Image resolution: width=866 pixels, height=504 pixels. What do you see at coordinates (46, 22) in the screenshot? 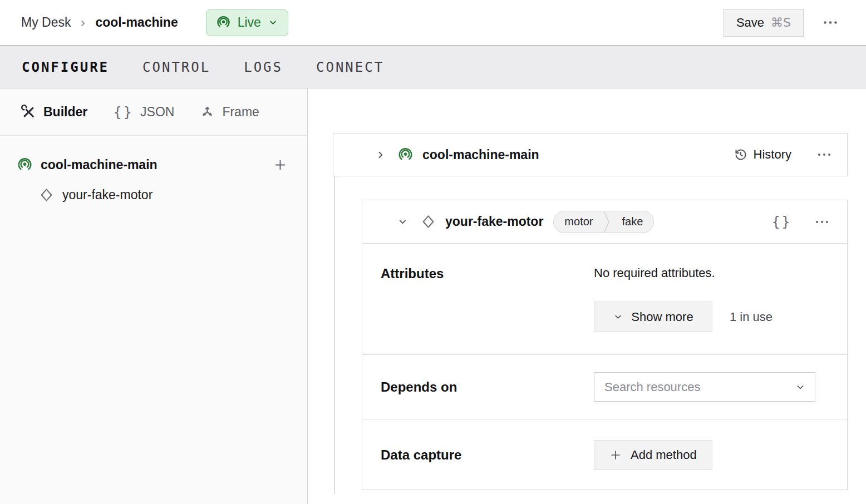
I see `breadcrumb-parent-link: My Desk` at bounding box center [46, 22].